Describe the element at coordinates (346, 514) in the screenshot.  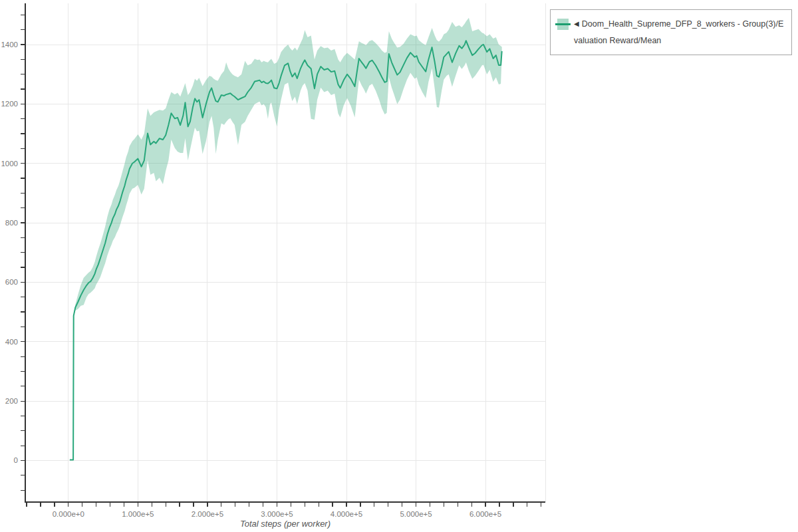
I see `x-tick-label: 4.000e+5` at that location.